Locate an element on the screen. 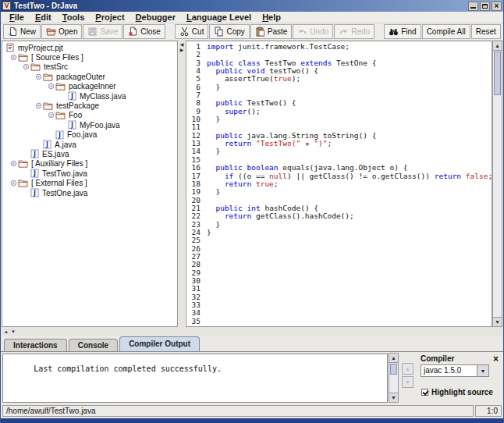 This screenshot has width=504, height=423. code-line: 23 } is located at coordinates (340, 225).